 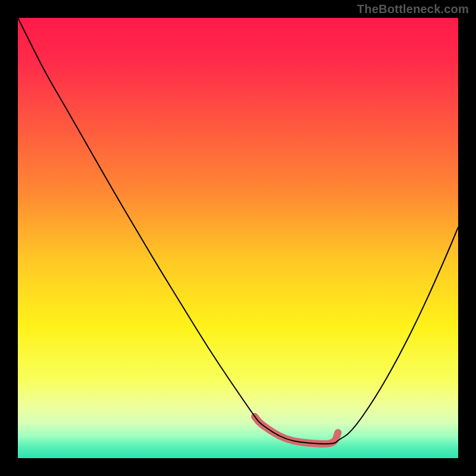 I want to click on optimal-band-marker, so click(x=296, y=430).